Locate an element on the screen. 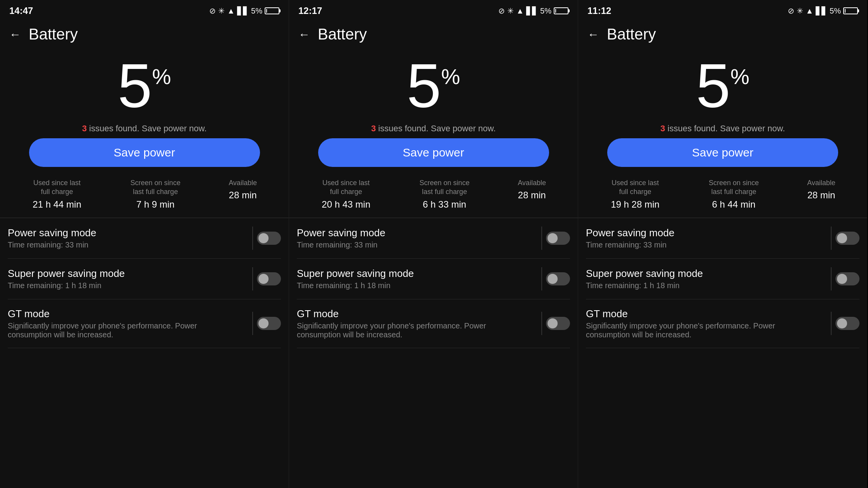  status-icons-1: ⊘ ✳ ▲ ▋▋ 5% is located at coordinates (244, 11).